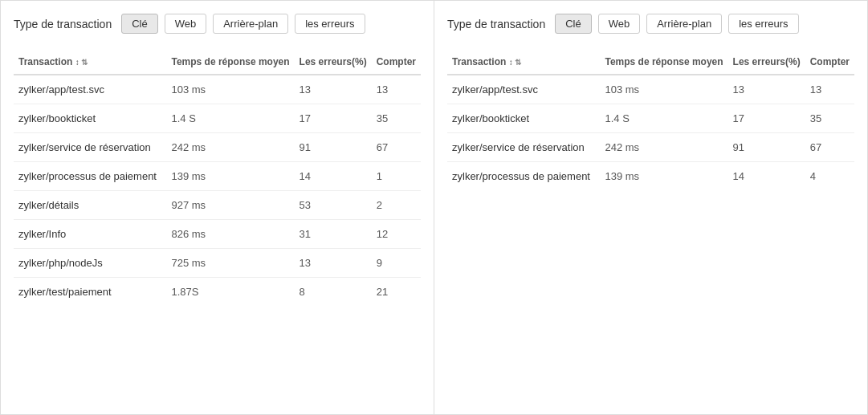  What do you see at coordinates (650, 177) in the screenshot?
I see `table-row: zylker/processus de paiement139 ms144` at bounding box center [650, 177].